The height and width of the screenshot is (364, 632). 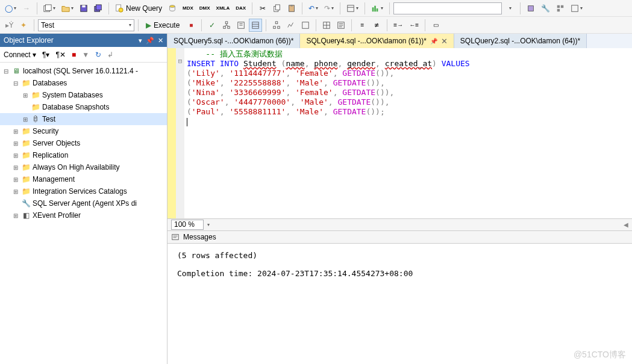 What do you see at coordinates (521, 41) in the screenshot?
I see `document-tab-2: SQLQuery2.sql -...OOK\damon (64))*` at bounding box center [521, 41].